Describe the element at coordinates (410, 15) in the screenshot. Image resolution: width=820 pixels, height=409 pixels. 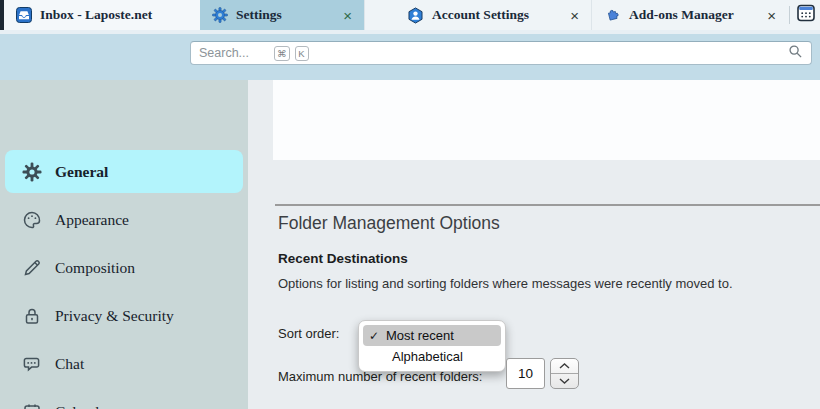
I see `tab-bar: Inbox - Laposte.net Settings × Account S…` at that location.